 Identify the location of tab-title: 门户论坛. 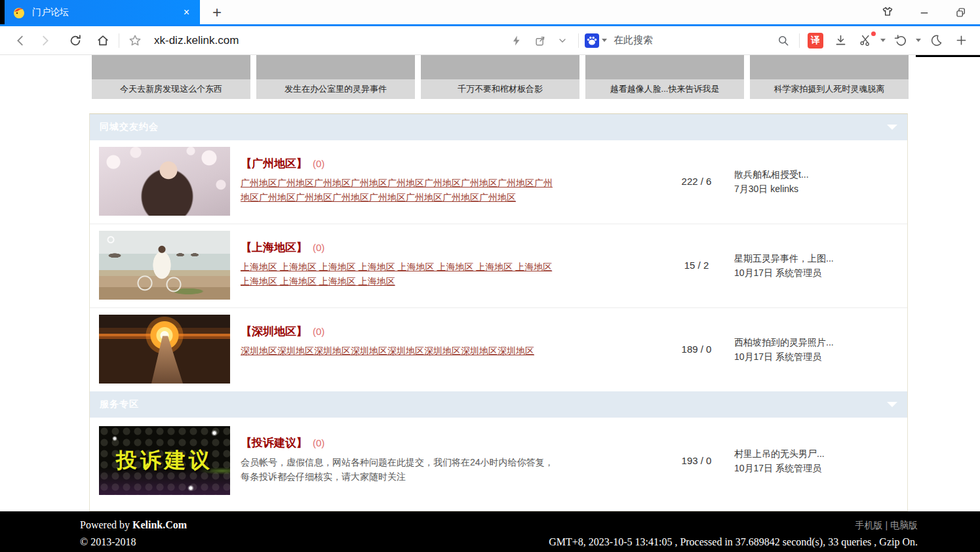
(106, 12).